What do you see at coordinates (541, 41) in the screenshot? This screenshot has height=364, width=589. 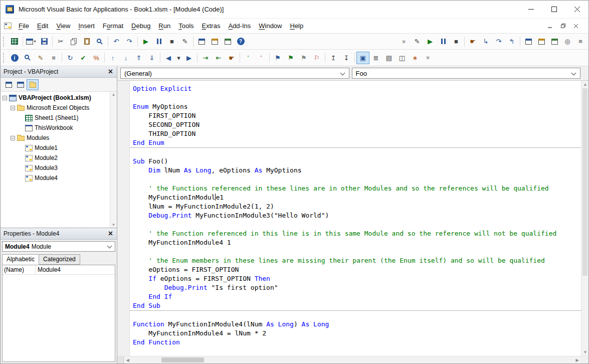 I see `immediate-window-button` at bounding box center [541, 41].